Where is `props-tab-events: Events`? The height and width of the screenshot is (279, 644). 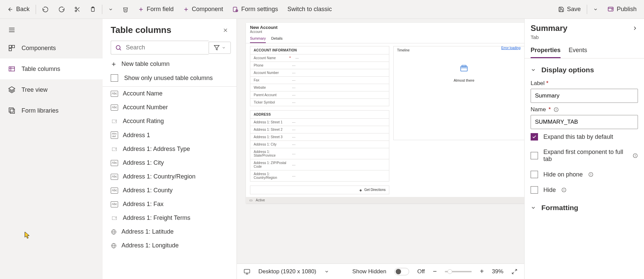
props-tab-events: Events is located at coordinates (578, 51).